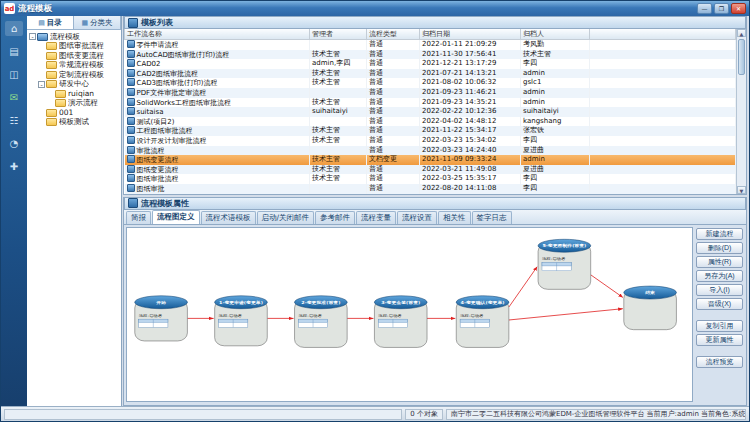  Describe the element at coordinates (430, 170) in the screenshot. I see `template-row: 图纸变更流程技术主管普通2022-03-21 11:49:08夏进曲` at that location.